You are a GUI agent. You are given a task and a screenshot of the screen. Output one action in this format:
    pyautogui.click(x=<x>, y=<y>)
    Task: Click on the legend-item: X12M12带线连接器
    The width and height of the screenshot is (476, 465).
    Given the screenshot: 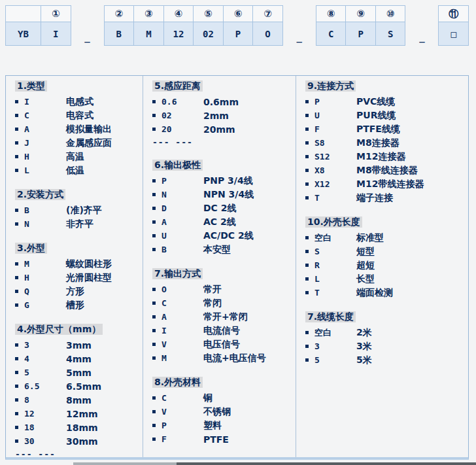 What is the action you would take?
    pyautogui.click(x=387, y=184)
    